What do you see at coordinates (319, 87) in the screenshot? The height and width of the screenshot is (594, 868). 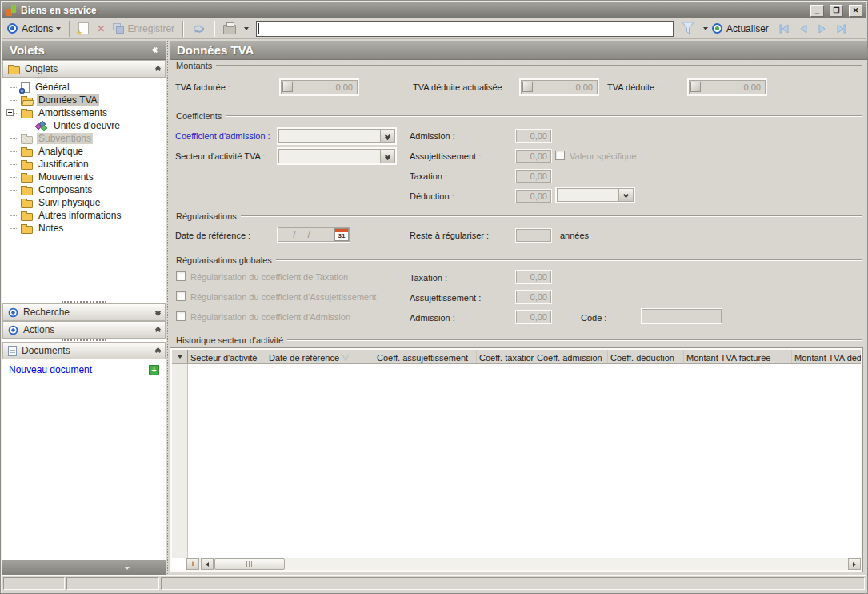 I see `tva-facturee-field: 0,00` at bounding box center [319, 87].